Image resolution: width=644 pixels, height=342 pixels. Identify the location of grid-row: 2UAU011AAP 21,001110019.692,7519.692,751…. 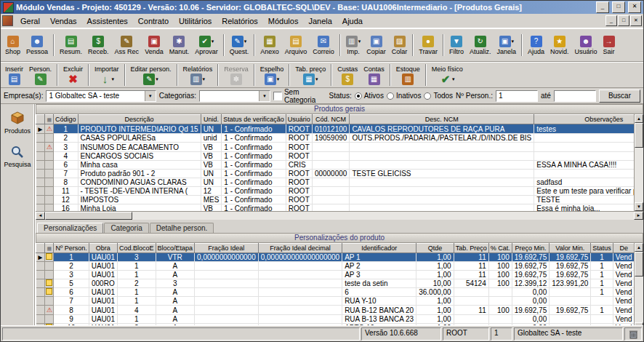
(336, 266).